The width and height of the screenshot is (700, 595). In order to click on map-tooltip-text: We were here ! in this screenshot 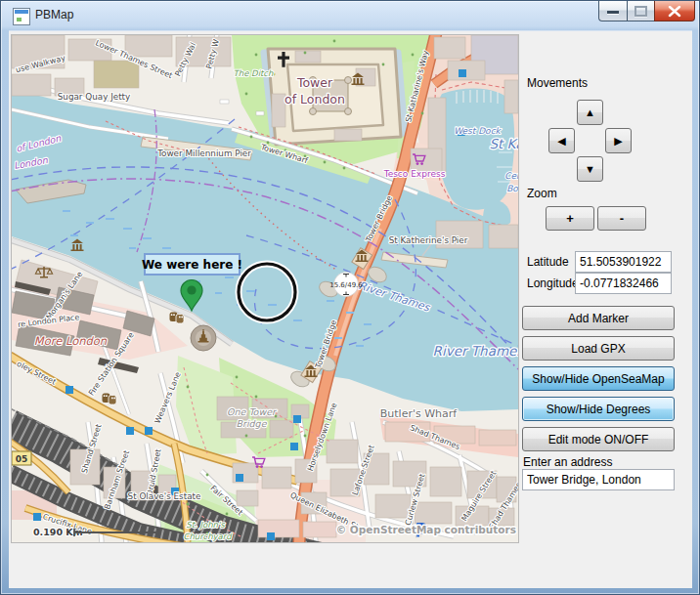, I will do `click(192, 265)`.